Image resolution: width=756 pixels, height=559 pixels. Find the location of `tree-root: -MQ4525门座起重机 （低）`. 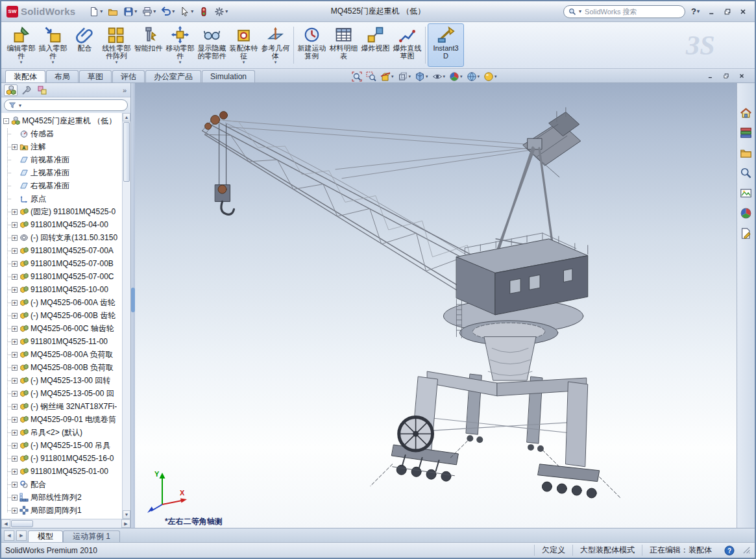

tree-root: -MQ4525门座起重机 （低） is located at coordinates (62, 121).